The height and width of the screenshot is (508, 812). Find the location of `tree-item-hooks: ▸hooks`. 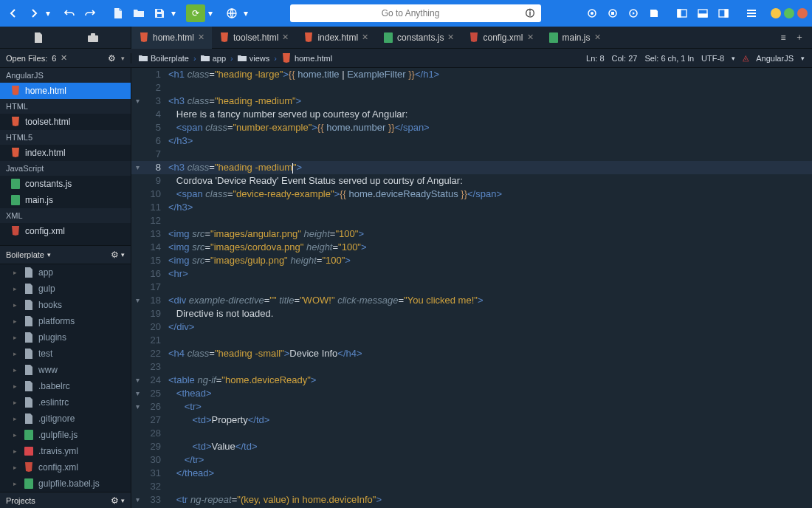

tree-item-hooks: ▸hooks is located at coordinates (65, 305).